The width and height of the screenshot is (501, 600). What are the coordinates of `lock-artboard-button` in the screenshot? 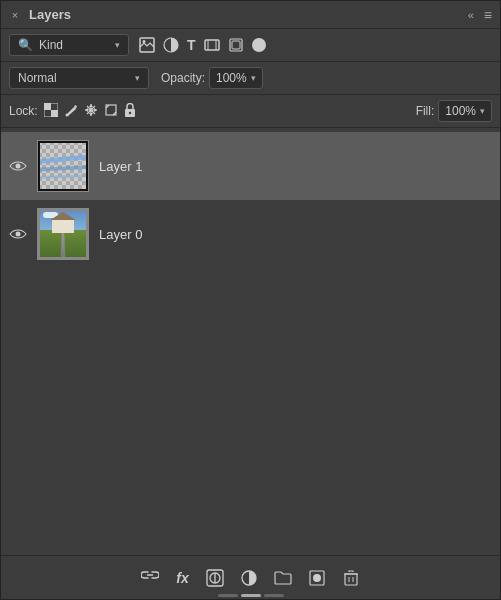 It's located at (111, 112).